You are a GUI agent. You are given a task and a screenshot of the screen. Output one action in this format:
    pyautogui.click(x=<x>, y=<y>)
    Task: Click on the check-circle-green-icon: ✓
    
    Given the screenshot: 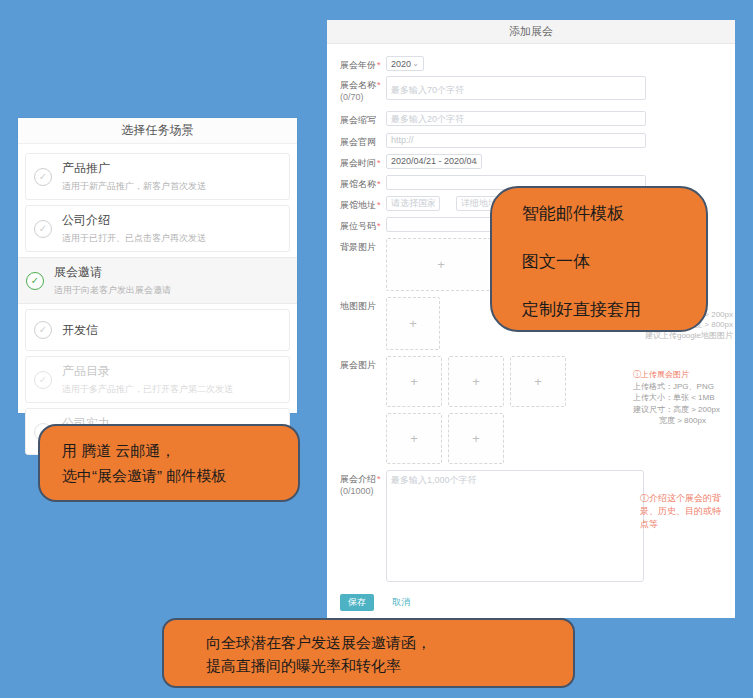 What is the action you would take?
    pyautogui.click(x=35, y=281)
    